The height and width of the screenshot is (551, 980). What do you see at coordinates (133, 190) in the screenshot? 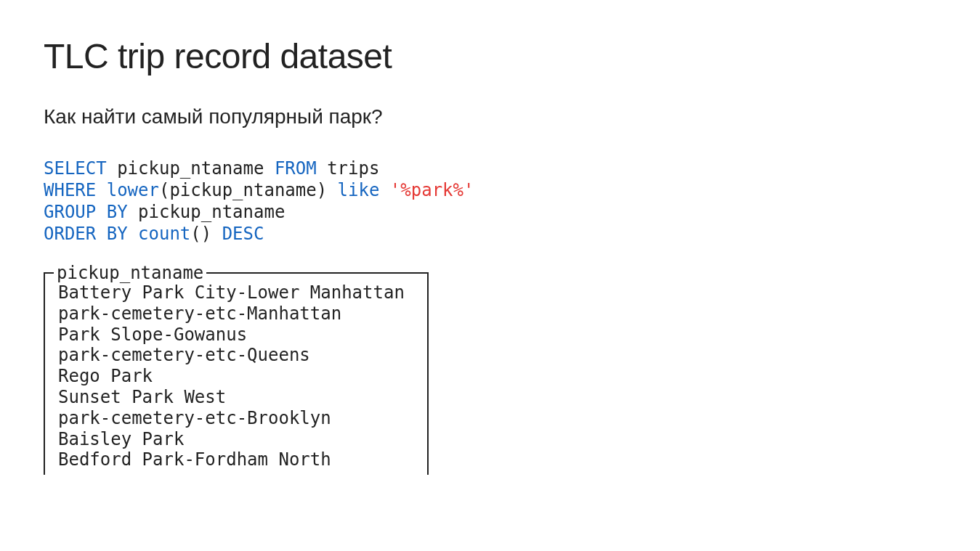
I see `fn-lower: lower` at bounding box center [133, 190].